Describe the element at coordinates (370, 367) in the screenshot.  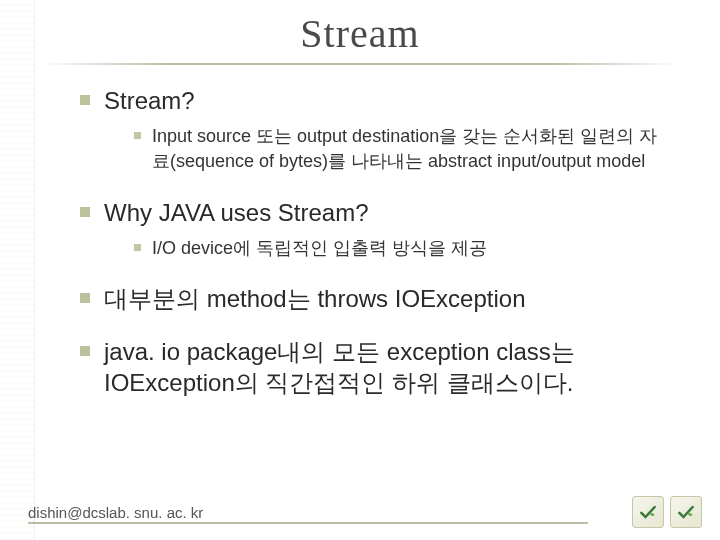
I see `list-item: java. io package내의 모든 exception class는 I…` at that location.